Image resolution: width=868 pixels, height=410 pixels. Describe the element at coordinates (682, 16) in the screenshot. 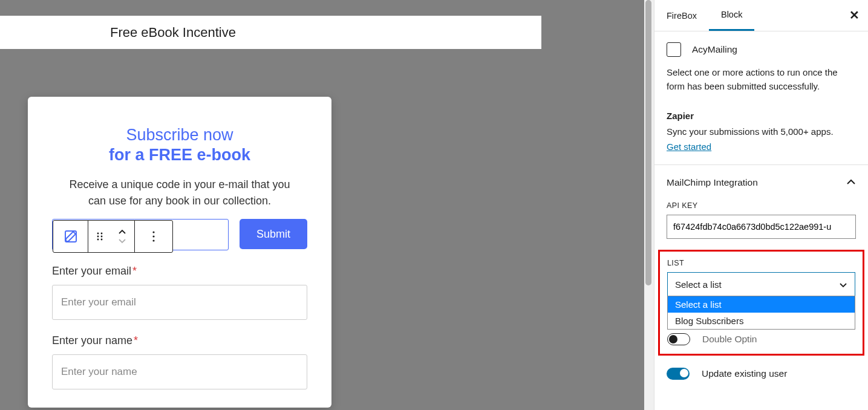

I see `tab-firebox: FireBox` at that location.